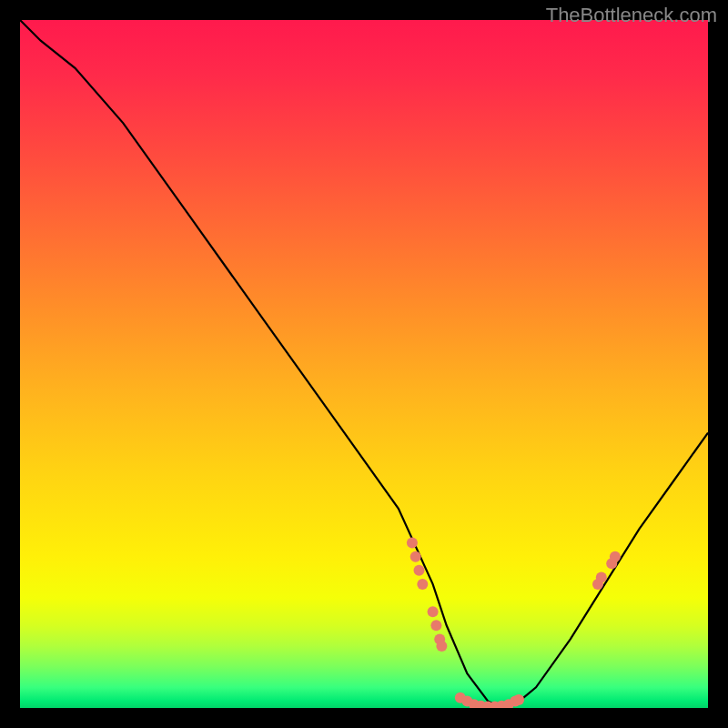 Image resolution: width=728 pixels, height=728 pixels. I want to click on watermark-text: TheBottleneck.com, so click(632, 15).